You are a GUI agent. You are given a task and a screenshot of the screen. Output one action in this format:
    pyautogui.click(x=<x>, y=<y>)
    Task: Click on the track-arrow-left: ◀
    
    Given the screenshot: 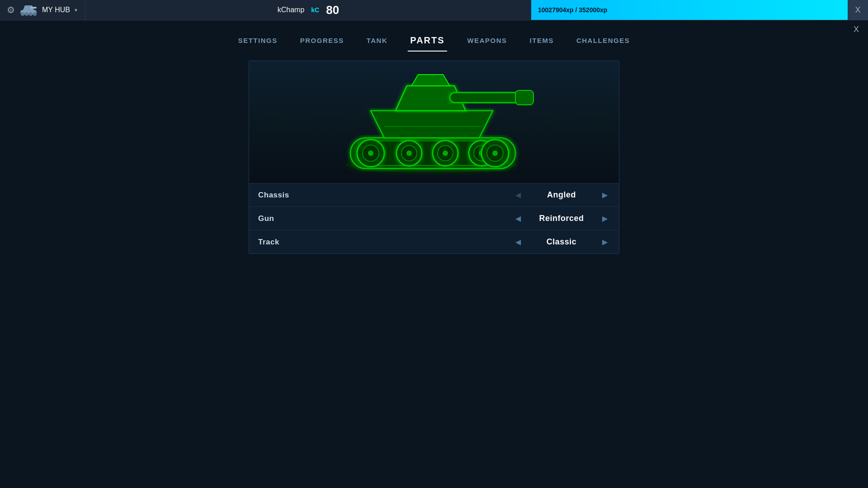 What is the action you would take?
    pyautogui.click(x=518, y=242)
    